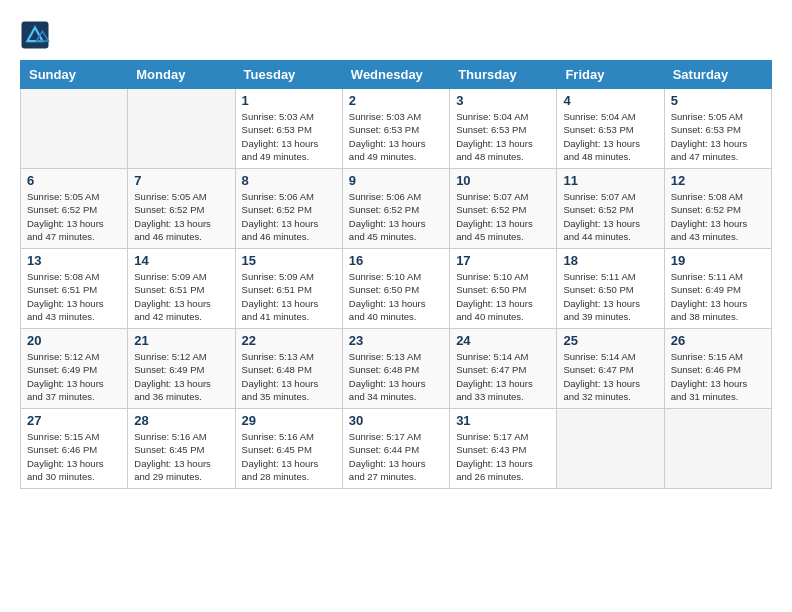 The width and height of the screenshot is (792, 612). Describe the element at coordinates (396, 75) in the screenshot. I see `weekday-header-cell: Wednesday` at that location.